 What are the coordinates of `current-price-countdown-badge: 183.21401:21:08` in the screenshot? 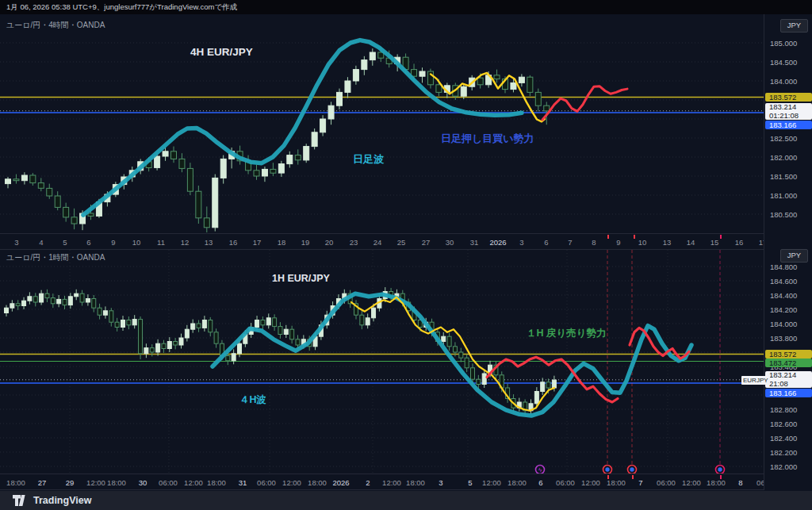 It's located at (788, 111).